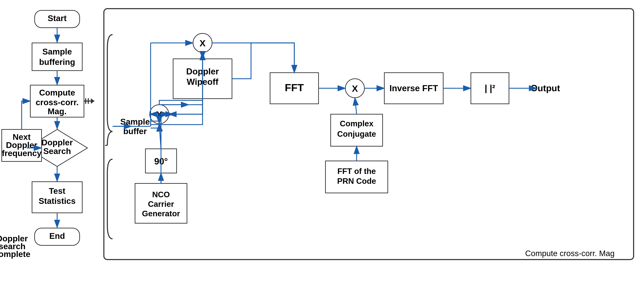 Image resolution: width=644 pixels, height=285 pixels. I want to click on start-label: Start, so click(57, 18).